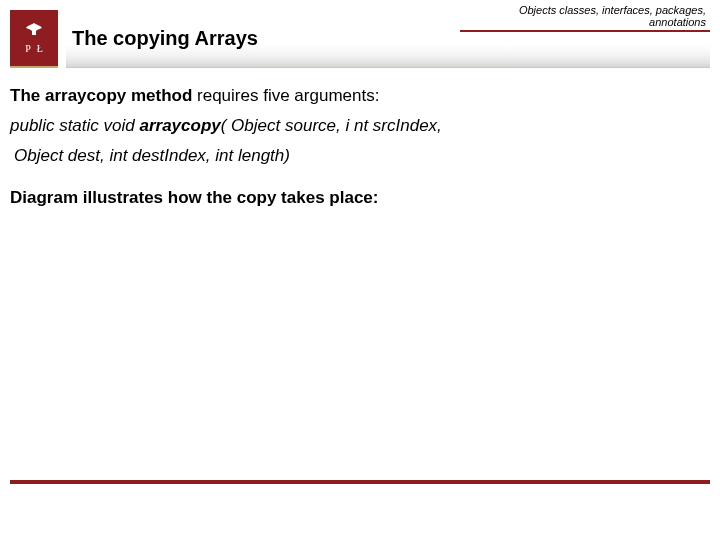  Describe the element at coordinates (360, 126) in the screenshot. I see `signature-line-1: public static void arraycopy( Object sou…` at that location.